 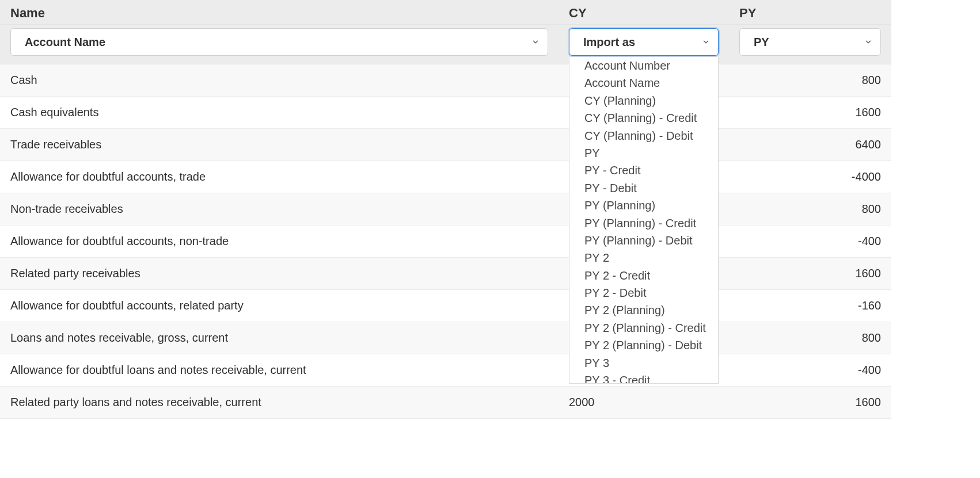 I want to click on dropdown-option: PY - Credit, so click(x=644, y=170).